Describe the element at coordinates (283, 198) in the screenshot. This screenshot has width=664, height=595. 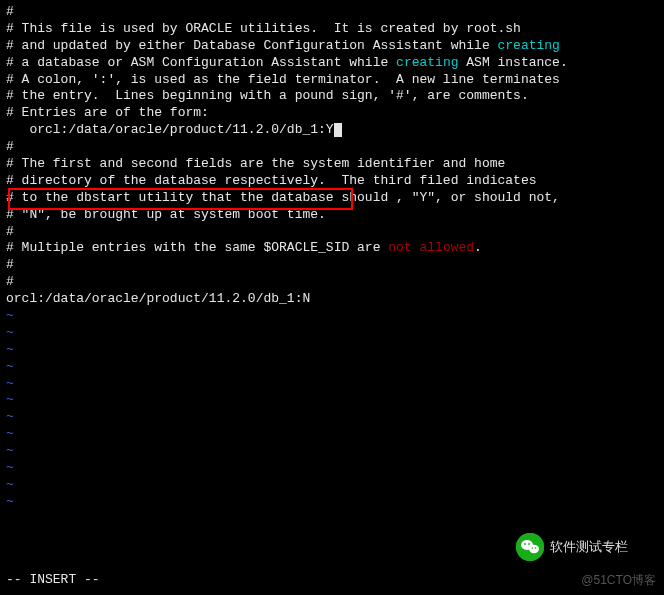
I see `text-segment: # to the dbstart utility that the databa…` at that location.